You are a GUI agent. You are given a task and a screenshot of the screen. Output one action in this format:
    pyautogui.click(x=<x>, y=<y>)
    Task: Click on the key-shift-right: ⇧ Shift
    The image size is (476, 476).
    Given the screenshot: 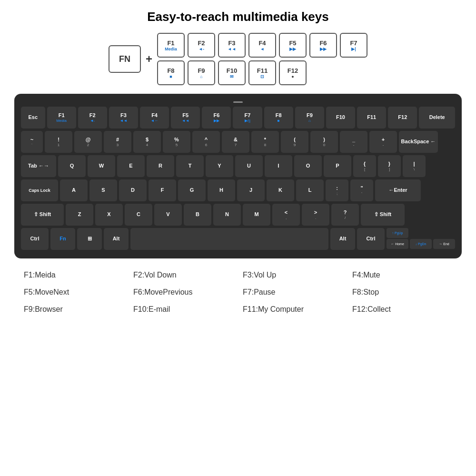 What is the action you would take?
    pyautogui.click(x=383, y=215)
    